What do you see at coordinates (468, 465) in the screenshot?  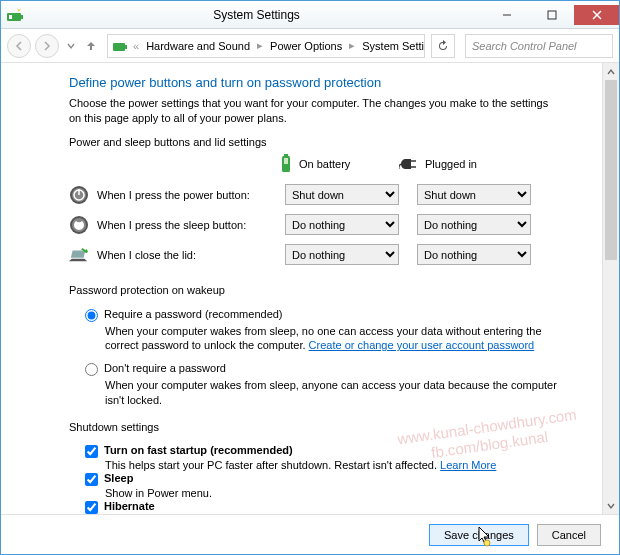 I see `link-learn-more: Learn More` at bounding box center [468, 465].